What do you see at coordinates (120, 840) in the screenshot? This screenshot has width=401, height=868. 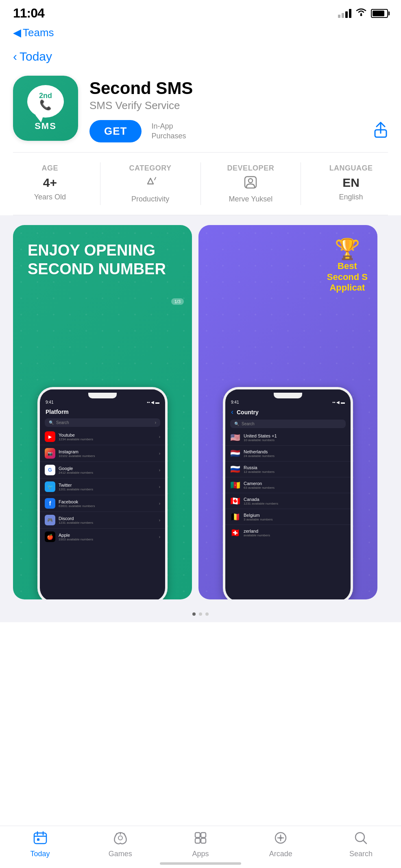 I see `games-tab-icon` at bounding box center [120, 840].